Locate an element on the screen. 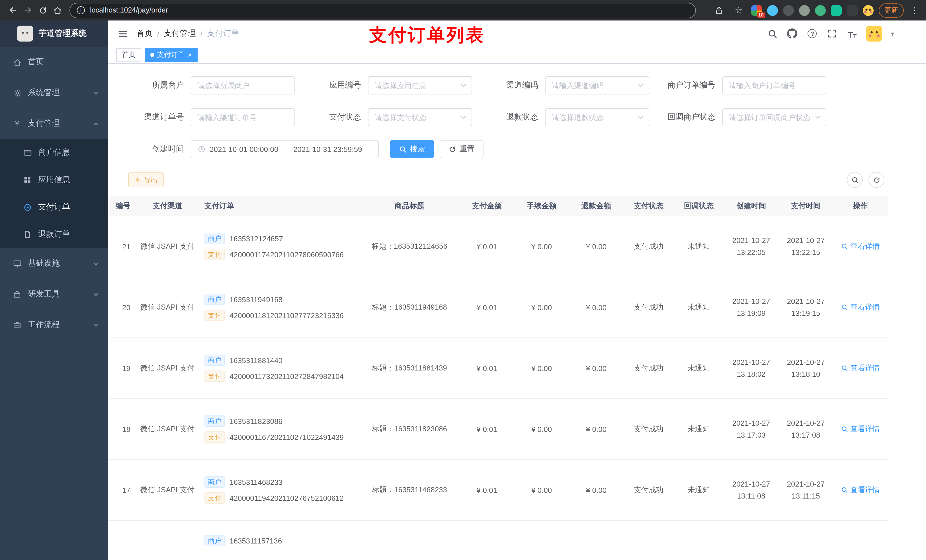  font-size-icon: TT is located at coordinates (852, 34).